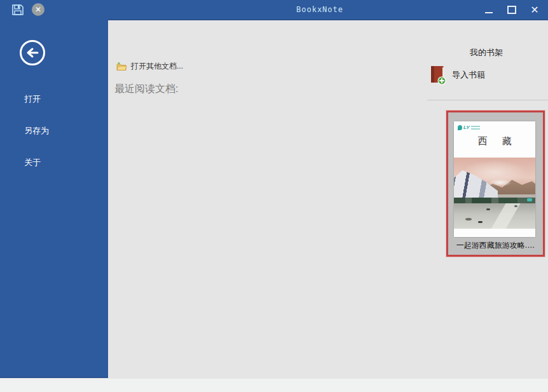  What do you see at coordinates (495, 193) in the screenshot?
I see `cover-photo` at bounding box center [495, 193].